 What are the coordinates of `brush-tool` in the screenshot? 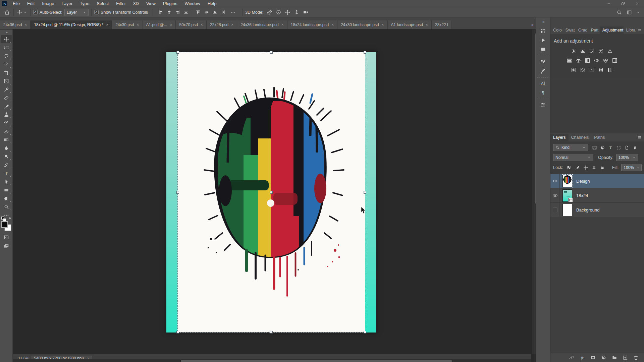 It's located at (6, 106).